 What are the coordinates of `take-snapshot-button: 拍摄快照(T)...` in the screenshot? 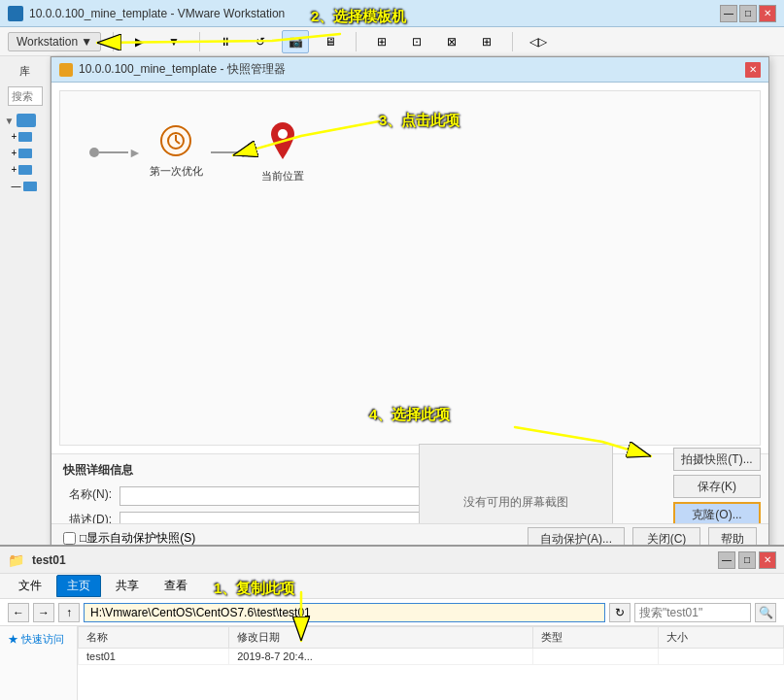 It's located at (717, 459).